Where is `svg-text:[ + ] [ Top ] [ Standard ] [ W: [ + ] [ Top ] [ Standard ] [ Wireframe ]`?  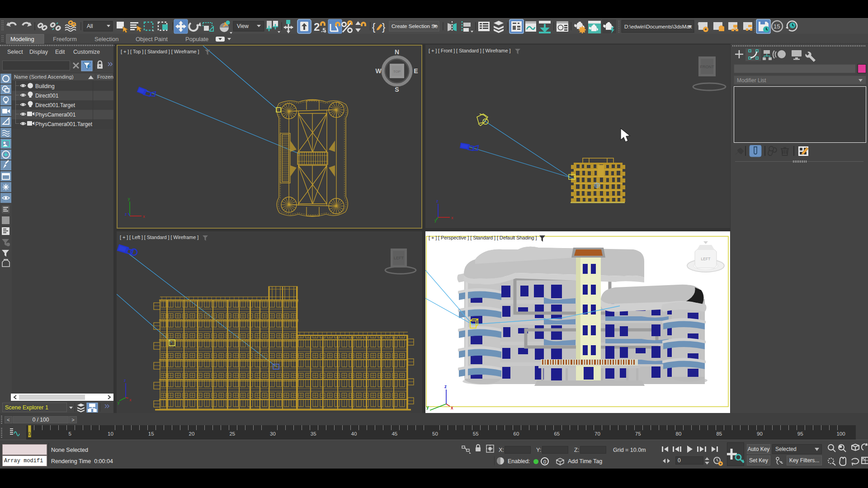
svg-text:[ + ] [ Top ] [ Standard ] [ W: [ + ] [ Top ] [ Standard ] [ Wireframe ] is located at coordinates (160, 52).